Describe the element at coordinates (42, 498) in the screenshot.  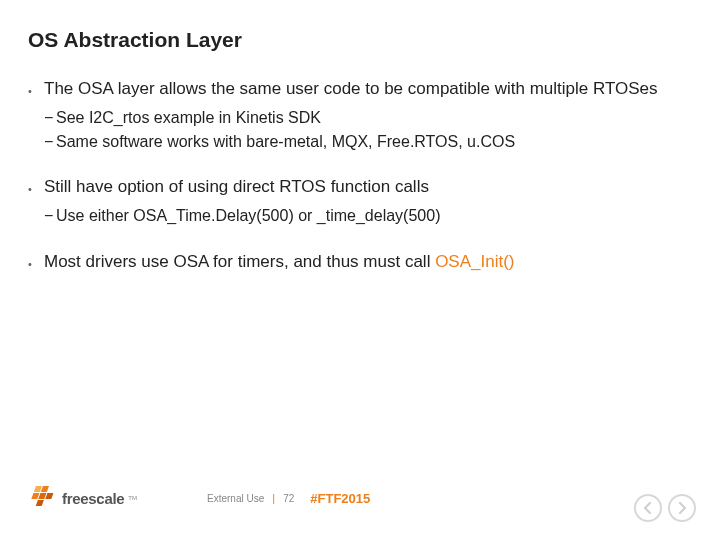
I see `freescale-logo-icon` at that location.